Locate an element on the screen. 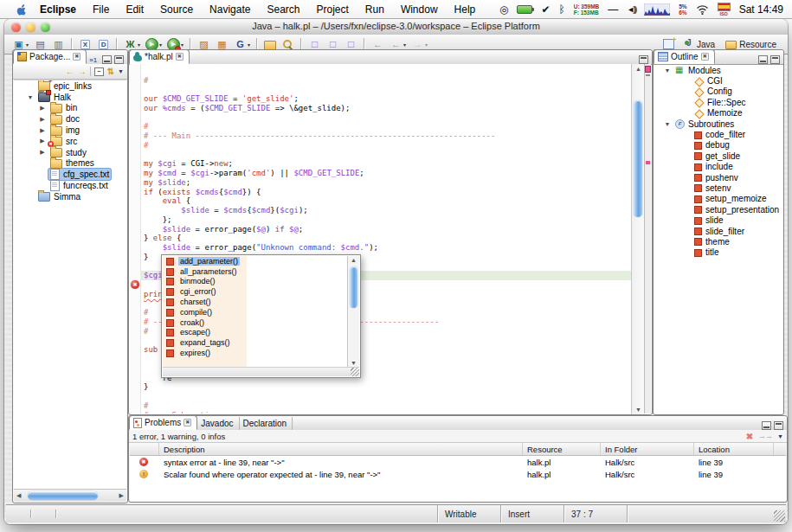 This screenshot has height=532, width=792. code-line: } else { is located at coordinates (386, 239).